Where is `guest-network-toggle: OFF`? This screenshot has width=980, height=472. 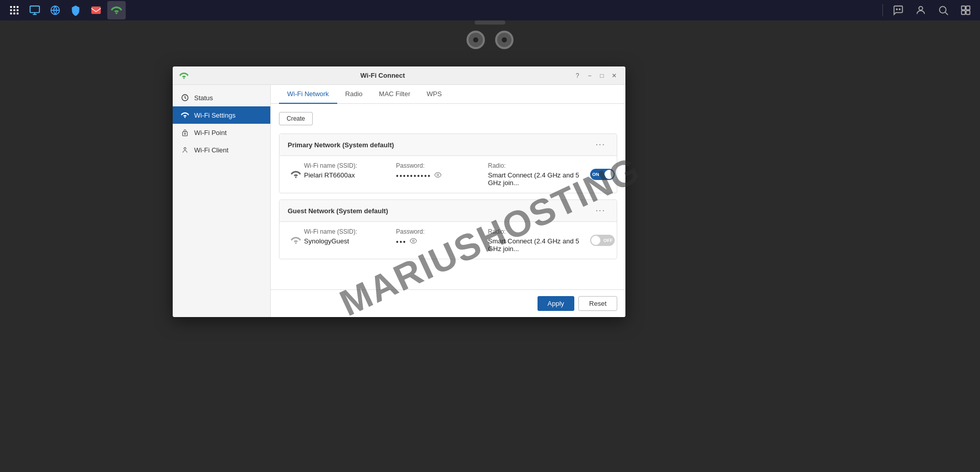
guest-network-toggle: OFF is located at coordinates (602, 240).